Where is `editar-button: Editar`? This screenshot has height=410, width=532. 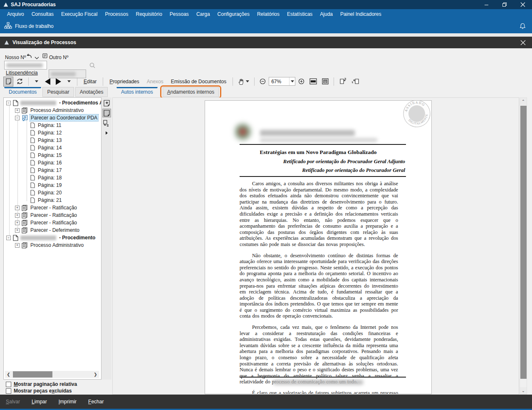 editar-button: Editar is located at coordinates (90, 82).